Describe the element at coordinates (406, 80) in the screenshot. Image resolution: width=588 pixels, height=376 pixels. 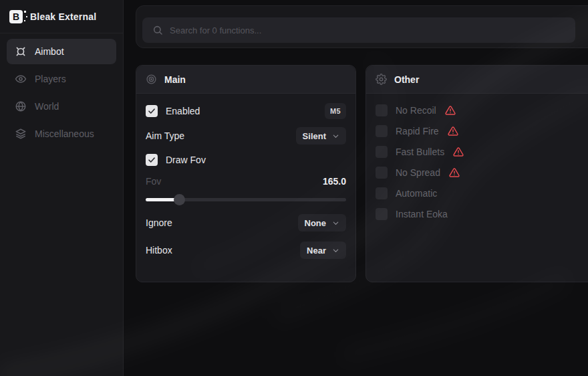
I see `panel-title: Other` at that location.